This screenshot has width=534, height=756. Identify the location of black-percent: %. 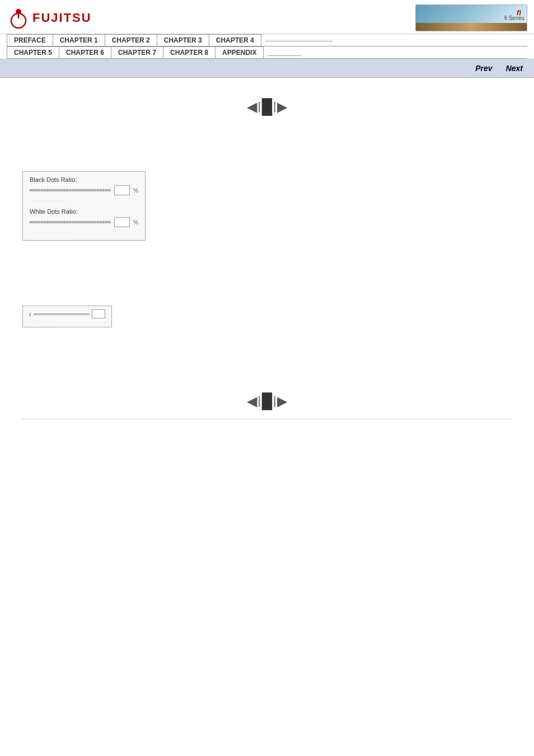
(135, 190).